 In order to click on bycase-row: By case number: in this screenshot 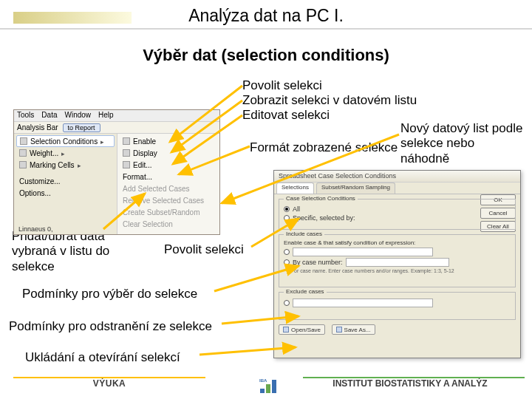, I will do `click(398, 262)`.